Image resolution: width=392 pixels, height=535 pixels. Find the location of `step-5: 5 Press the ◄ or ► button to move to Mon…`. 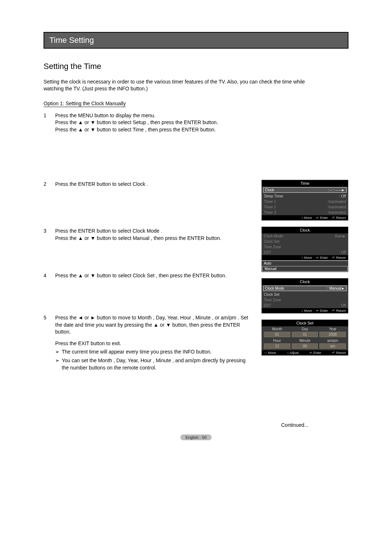

step-5: 5 Press the ◄ or ► button to move to Mon… is located at coordinates (148, 343).